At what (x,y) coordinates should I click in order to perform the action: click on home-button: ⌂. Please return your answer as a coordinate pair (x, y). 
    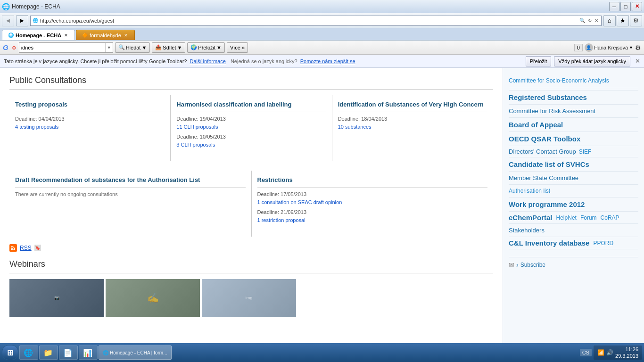
    Looking at the image, I should click on (610, 21).